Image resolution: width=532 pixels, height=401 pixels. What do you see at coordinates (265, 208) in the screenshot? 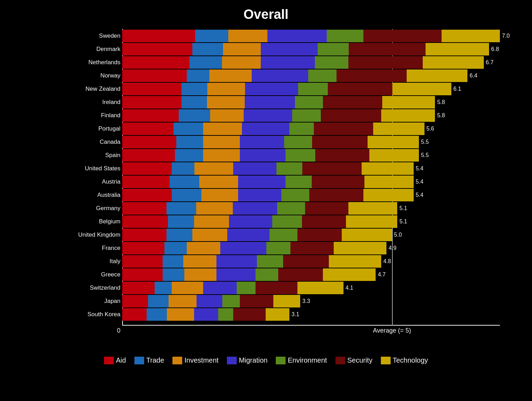
I see `bar-row: Germany5.1` at bounding box center [265, 208].